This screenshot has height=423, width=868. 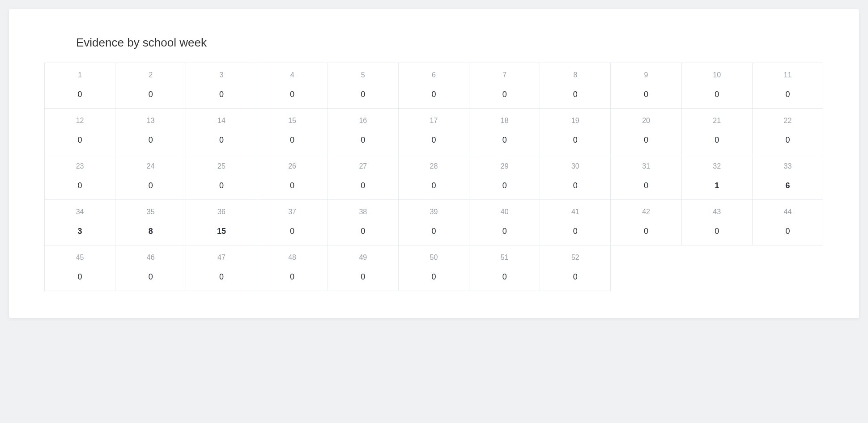 I want to click on week-cell: 170, so click(x=434, y=131).